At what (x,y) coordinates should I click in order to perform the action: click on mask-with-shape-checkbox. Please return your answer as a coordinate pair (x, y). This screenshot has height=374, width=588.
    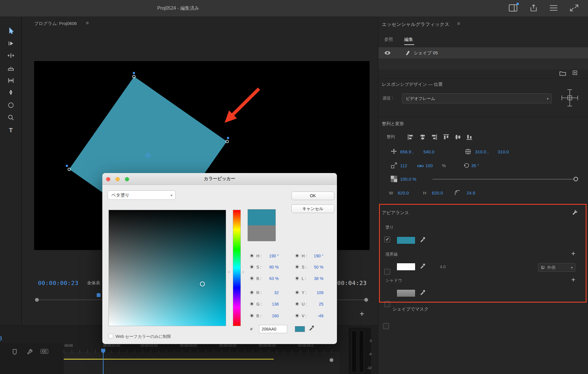
    Looking at the image, I should click on (386, 326).